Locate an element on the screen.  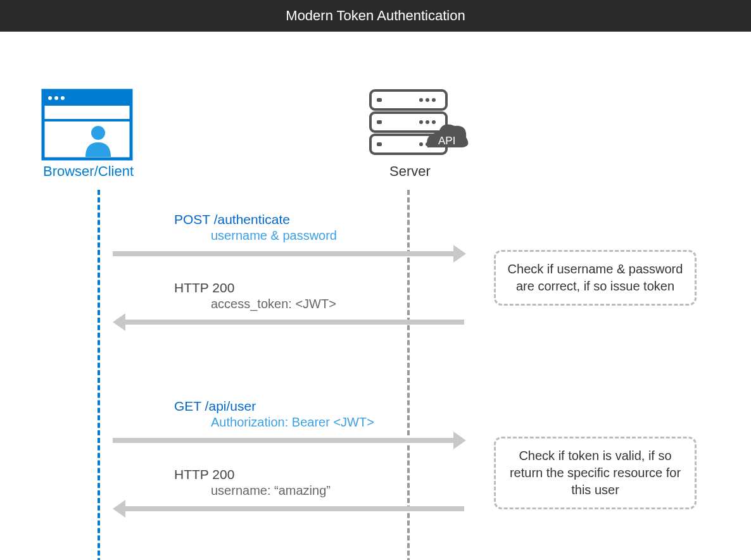
message-subtitle: Authorization: Bearer <JWT> is located at coordinates (293, 423).